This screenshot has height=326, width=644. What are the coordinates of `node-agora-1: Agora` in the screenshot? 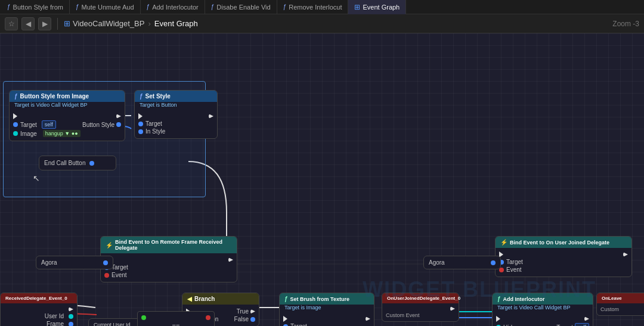 It's located at (75, 262).